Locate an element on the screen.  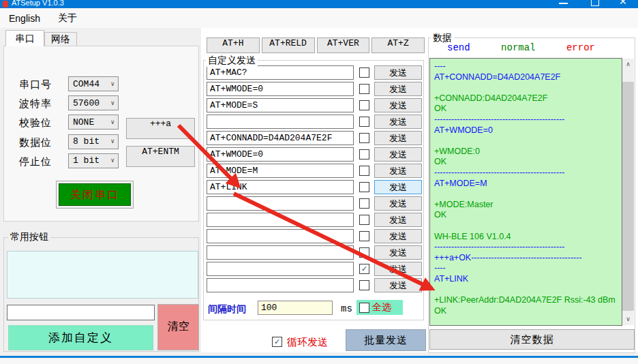
custom-send-row: AT+WMODE=0发送 is located at coordinates (315, 89).